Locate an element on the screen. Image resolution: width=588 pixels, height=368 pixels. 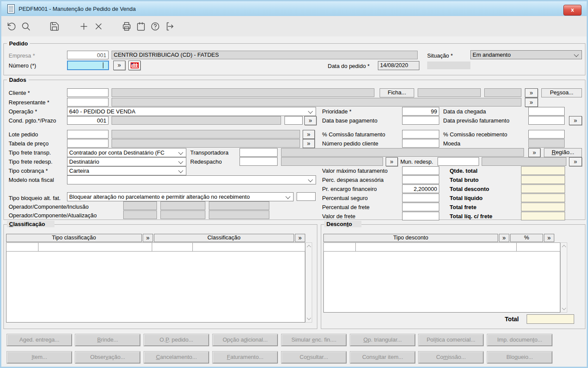
valor-maximo-input is located at coordinates (421, 171).